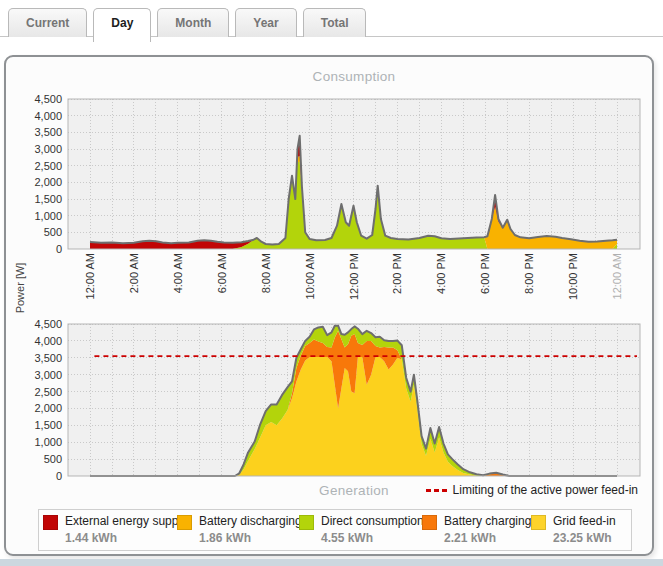 This screenshot has height=566, width=663. I want to click on x-tick-label: 4:00 AM, so click(178, 273).